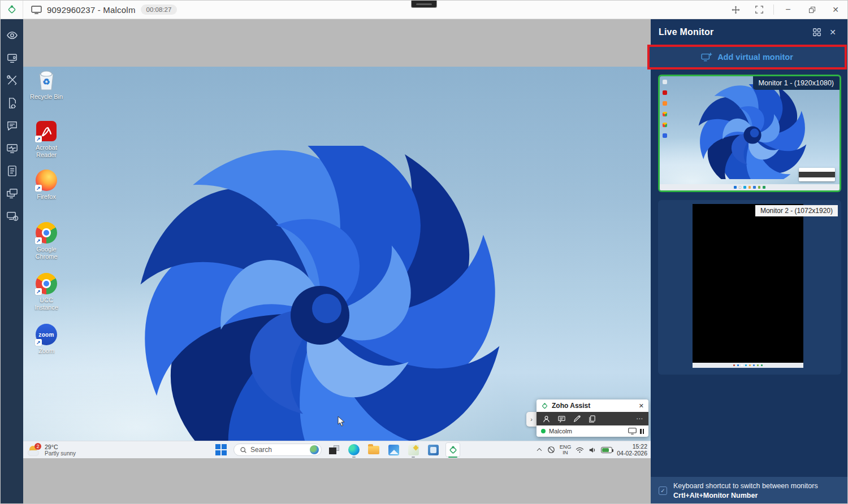 This screenshot has height=504, width=848. Describe the element at coordinates (577, 419) in the screenshot. I see `annotate-pen-icon` at that location.